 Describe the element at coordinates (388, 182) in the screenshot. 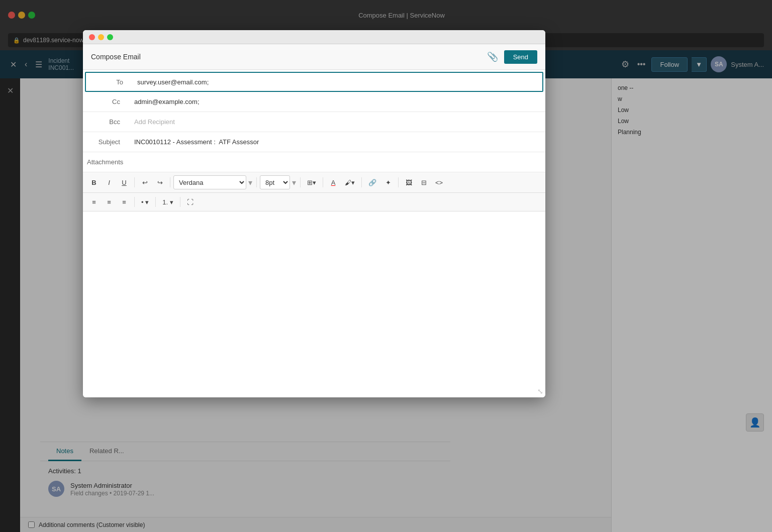

I see `special-char-btn: ✦` at that location.